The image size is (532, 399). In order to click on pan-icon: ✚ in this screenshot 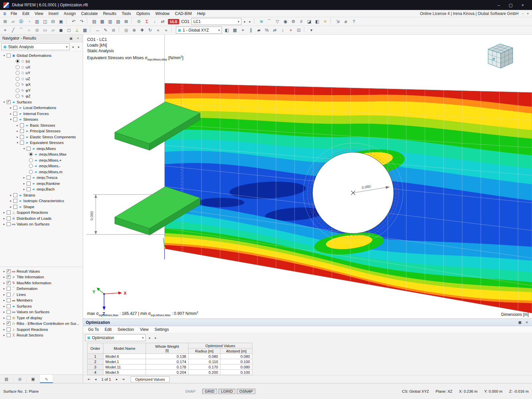, I will do `click(142, 30)`.